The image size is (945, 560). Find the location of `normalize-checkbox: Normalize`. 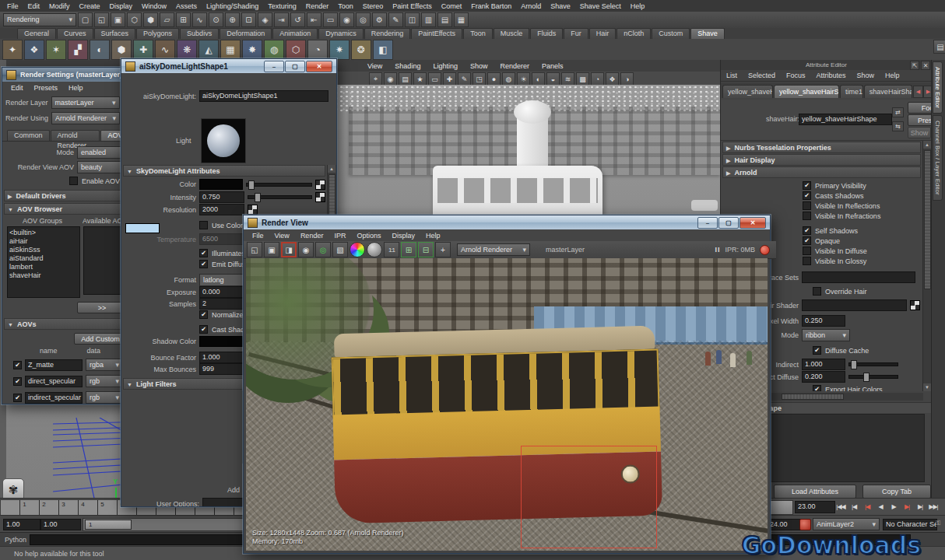

normalize-checkbox: Normalize is located at coordinates (221, 314).